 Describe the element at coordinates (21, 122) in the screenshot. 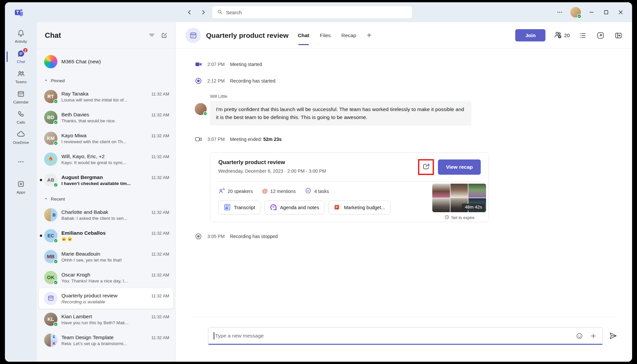

I see `rail-item-label: Calls` at that location.